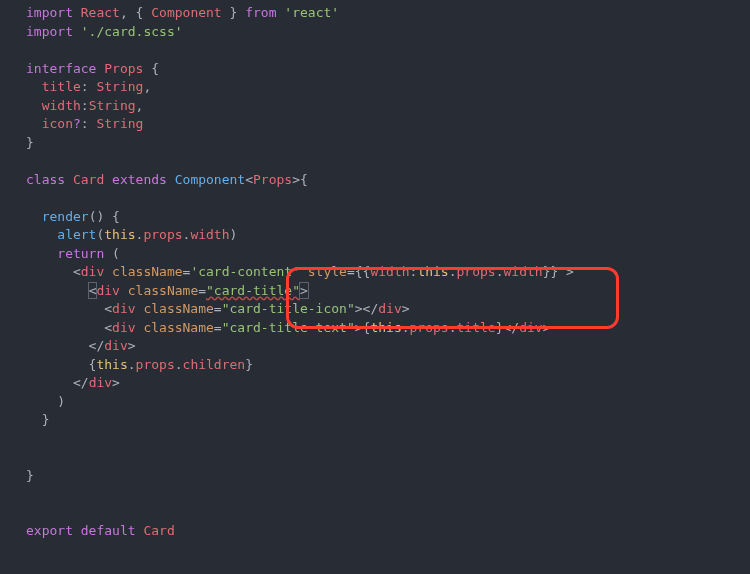  Describe the element at coordinates (300, 402) in the screenshot. I see `code-line: )` at that location.